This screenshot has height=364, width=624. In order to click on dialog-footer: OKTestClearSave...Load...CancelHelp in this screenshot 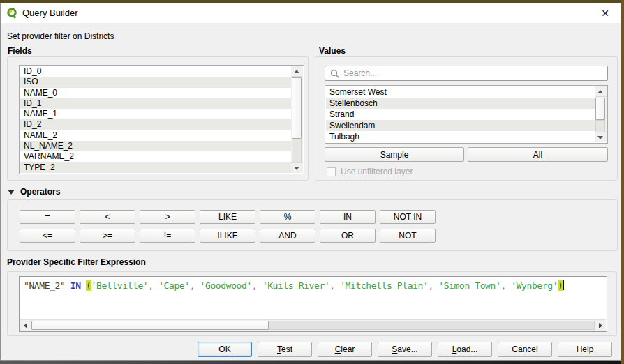, I will do `click(309, 349)`.